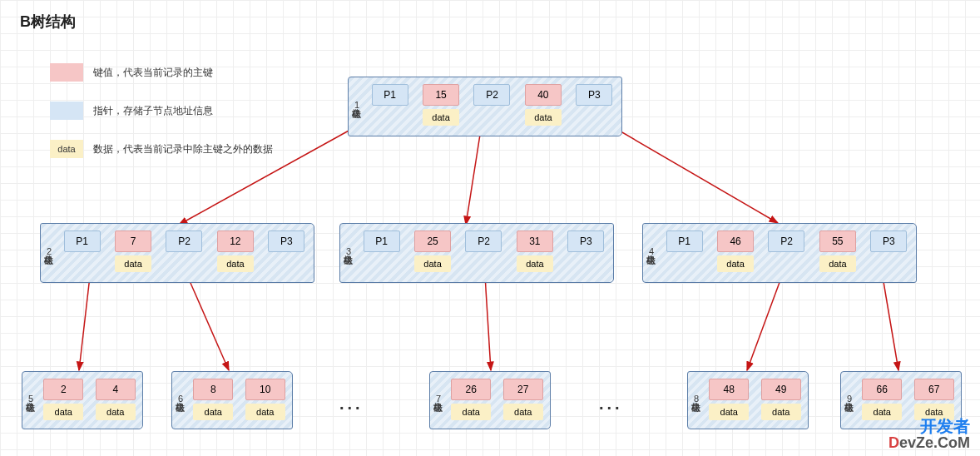 This screenshot has width=980, height=456. I want to click on key-cell: 7, so click(133, 241).